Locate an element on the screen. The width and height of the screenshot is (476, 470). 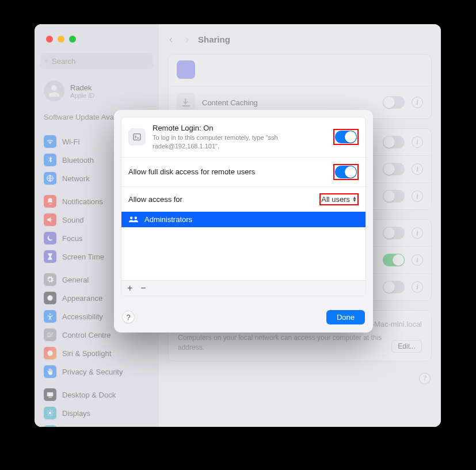
minimize-window-button is located at coordinates (61, 39).